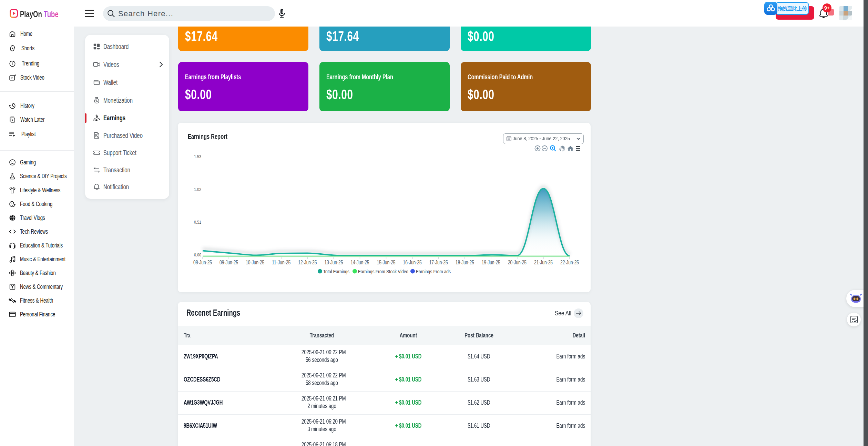 The image size is (868, 446). What do you see at coordinates (439, 263) in the screenshot?
I see `svg-text: 17-Jun-25` at bounding box center [439, 263].